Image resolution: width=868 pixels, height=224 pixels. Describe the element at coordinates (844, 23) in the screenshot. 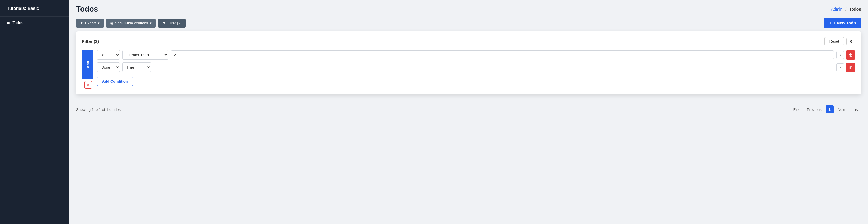

I see `new-todo-label: + New Todo` at that location.